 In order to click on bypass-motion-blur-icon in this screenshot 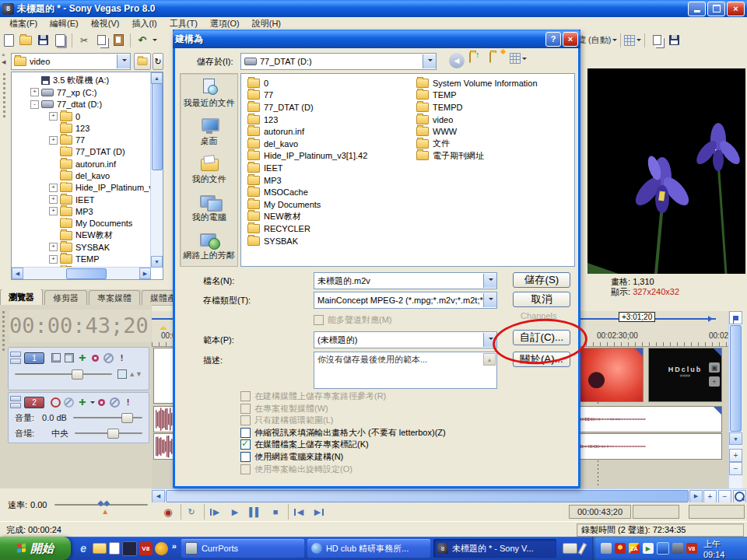, I will do `click(56, 358)`.